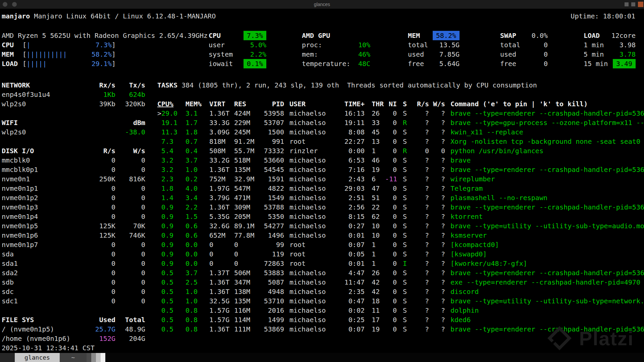 Image resolution: width=644 pixels, height=362 pixels. Describe the element at coordinates (173, 132) in the screenshot. I see `cpu-percent: 11.3` at that location.